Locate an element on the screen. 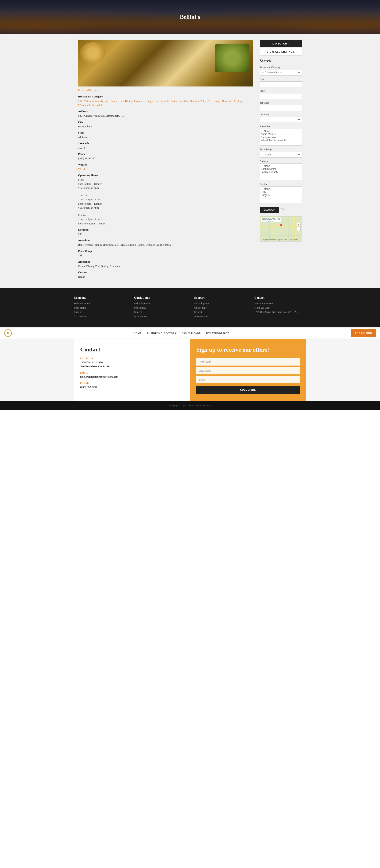 The height and width of the screenshot is (868, 380). ambiance-value: Casual Dining, Fine Dining, Romantic is located at coordinates (166, 266).